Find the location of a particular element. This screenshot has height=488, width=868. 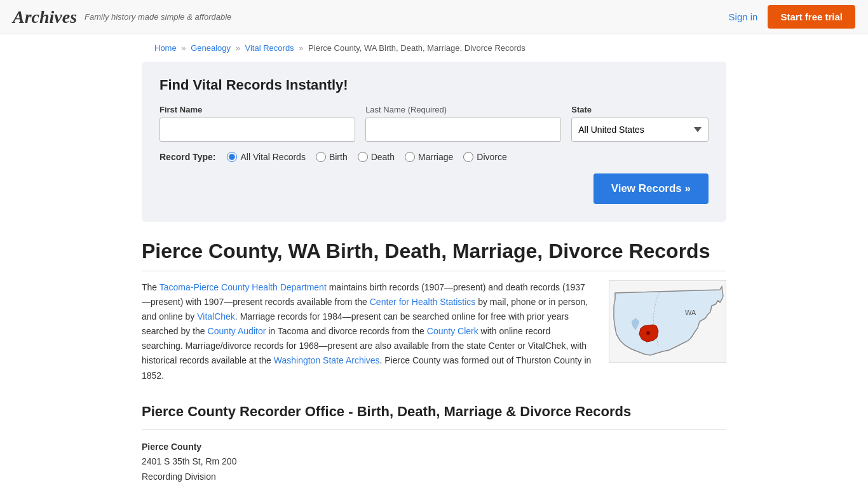

record-type-label: Record Type: is located at coordinates (187, 157).